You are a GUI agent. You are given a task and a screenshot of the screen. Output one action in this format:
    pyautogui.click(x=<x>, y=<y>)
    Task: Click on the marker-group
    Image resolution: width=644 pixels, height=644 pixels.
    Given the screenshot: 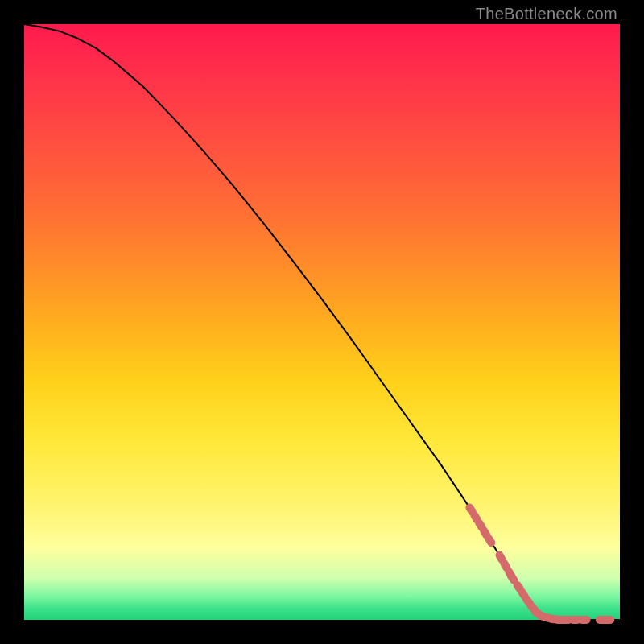 What is the action you would take?
    pyautogui.click(x=539, y=564)
    